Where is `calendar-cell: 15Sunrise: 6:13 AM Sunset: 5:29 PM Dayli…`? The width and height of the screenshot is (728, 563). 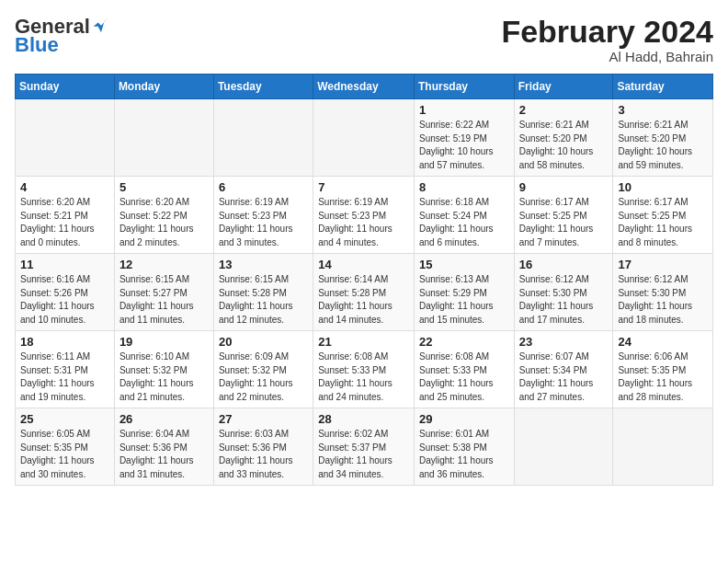
calendar-cell: 15Sunrise: 6:13 AM Sunset: 5:29 PM Dayli… is located at coordinates (463, 293).